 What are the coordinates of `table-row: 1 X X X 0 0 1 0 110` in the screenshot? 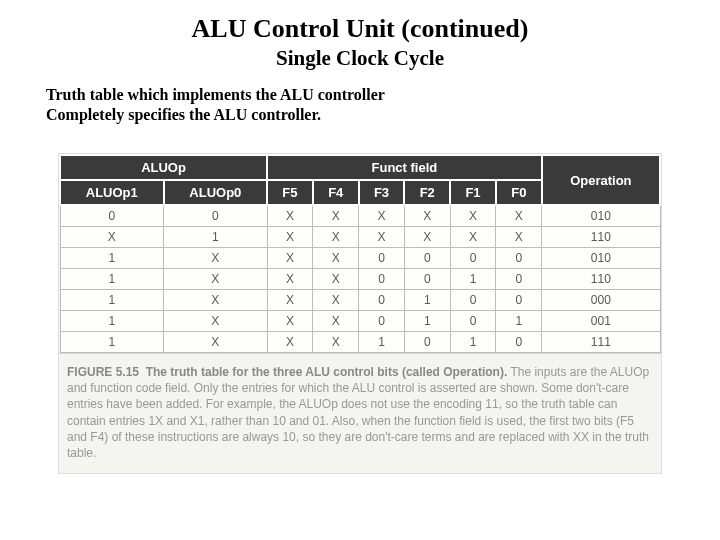 It's located at (360, 280).